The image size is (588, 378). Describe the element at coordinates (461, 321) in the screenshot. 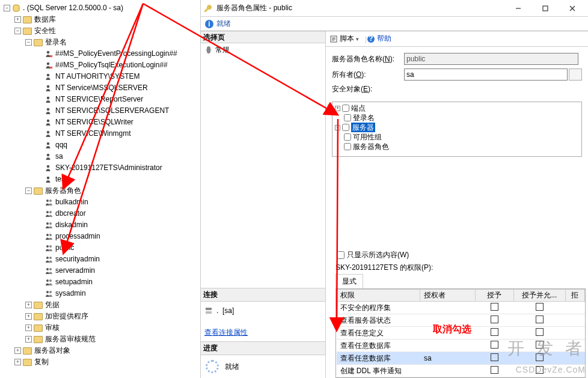

I see `permission-row: 查看服务器状态` at that location.